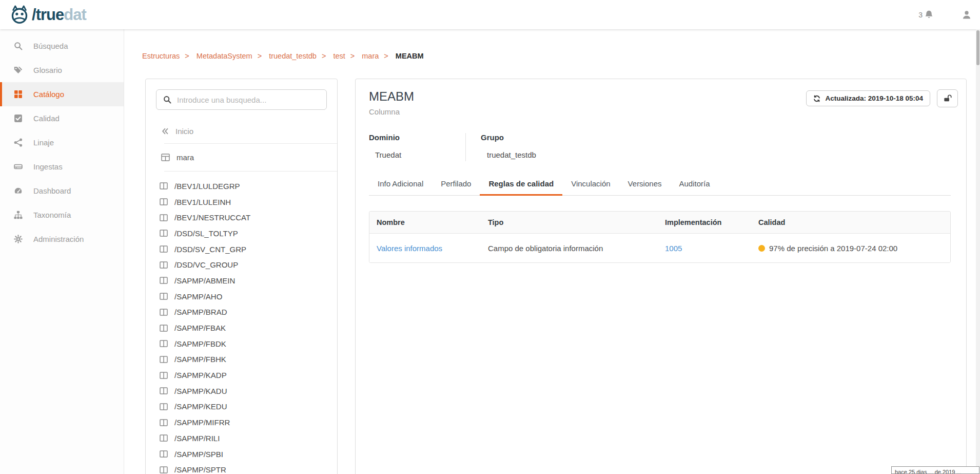  Describe the element at coordinates (205, 280) in the screenshot. I see `tree-item-label: /SAPMP/ABMEIN` at that location.